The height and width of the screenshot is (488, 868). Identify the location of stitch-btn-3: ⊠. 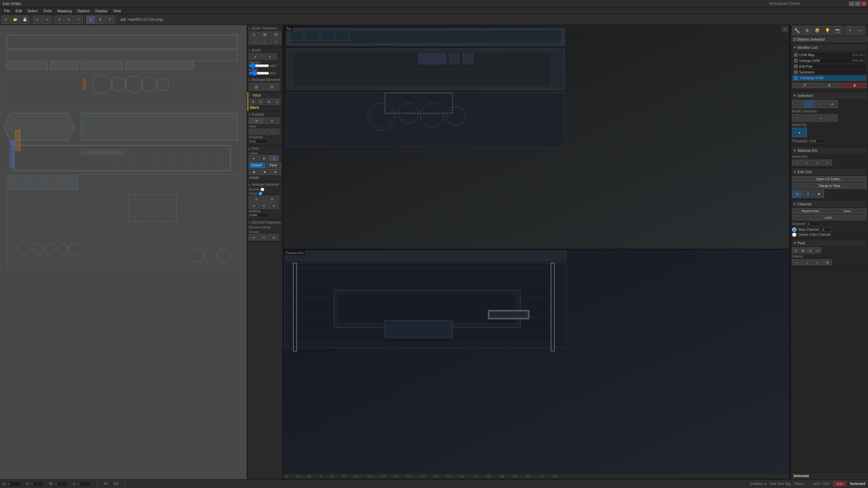
(269, 102).